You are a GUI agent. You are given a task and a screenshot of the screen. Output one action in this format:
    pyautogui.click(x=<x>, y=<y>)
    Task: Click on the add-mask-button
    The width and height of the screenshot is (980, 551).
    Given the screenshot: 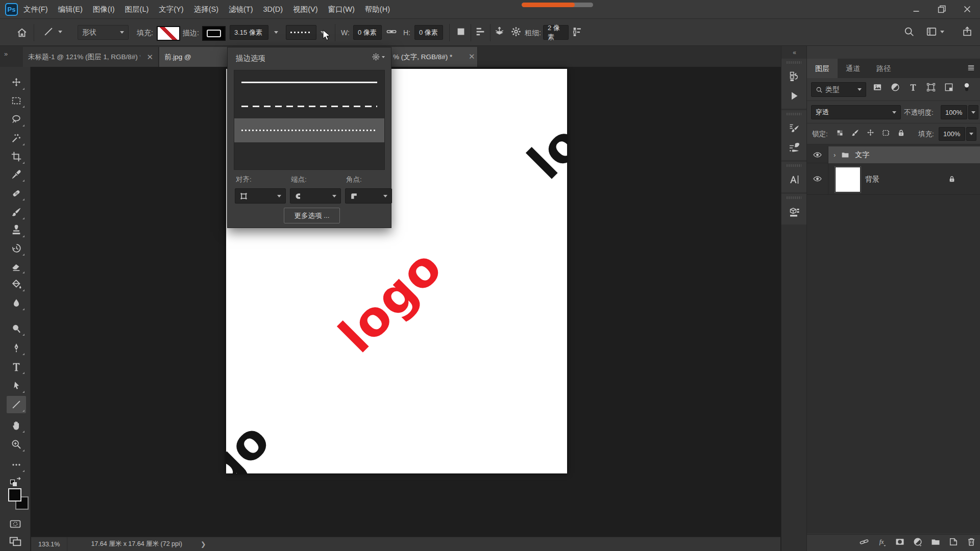 What is the action you would take?
    pyautogui.click(x=900, y=543)
    